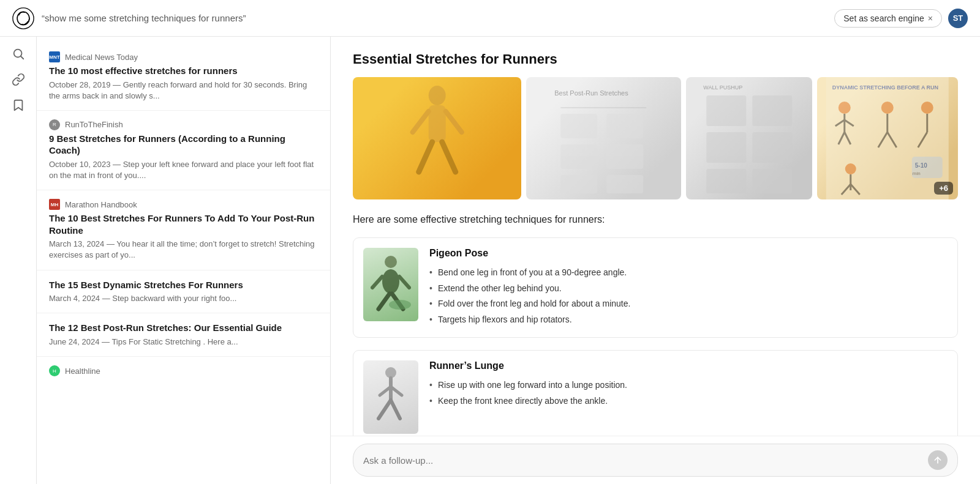 Image resolution: width=980 pixels, height=484 pixels. What do you see at coordinates (655, 59) in the screenshot?
I see `gallery-title: Essential Stretches for Runners` at bounding box center [655, 59].